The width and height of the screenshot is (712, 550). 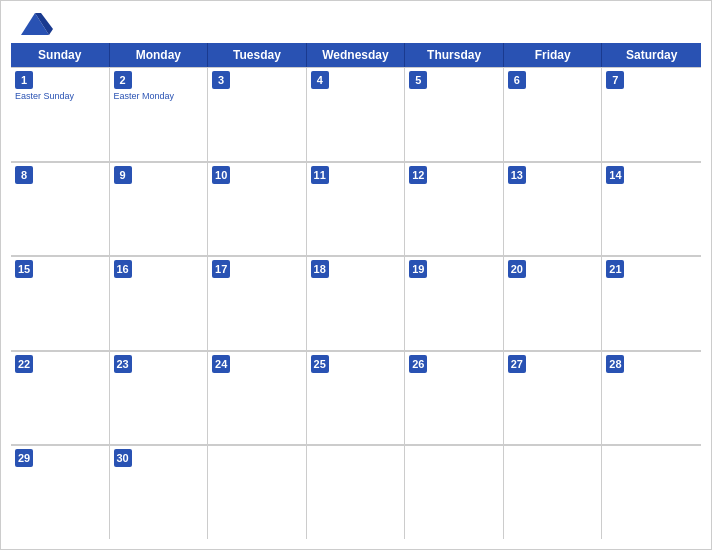 I want to click on day-number: 23, so click(x=123, y=364).